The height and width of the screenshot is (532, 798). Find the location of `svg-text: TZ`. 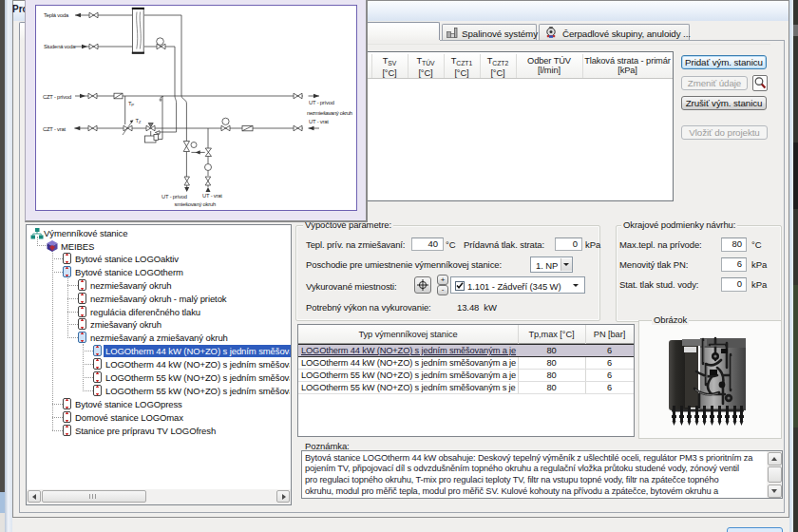

svg-text: TZ is located at coordinates (138, 122).